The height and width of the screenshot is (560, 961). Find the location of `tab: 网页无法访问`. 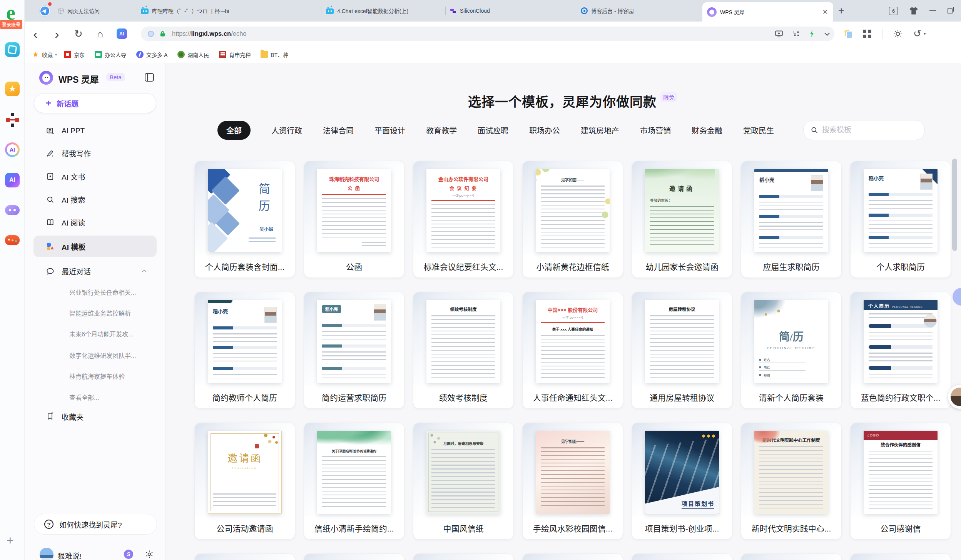

tab: 网页无法访问 is located at coordinates (95, 11).